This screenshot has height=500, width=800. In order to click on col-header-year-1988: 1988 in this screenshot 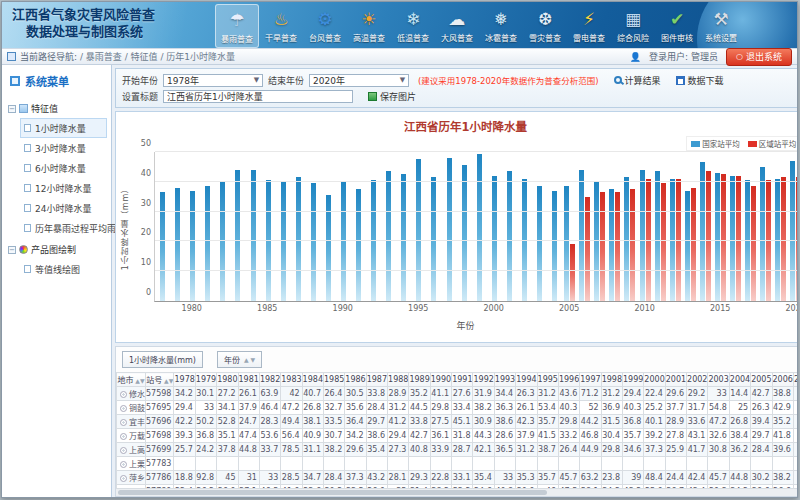, I will do `click(398, 380)`.